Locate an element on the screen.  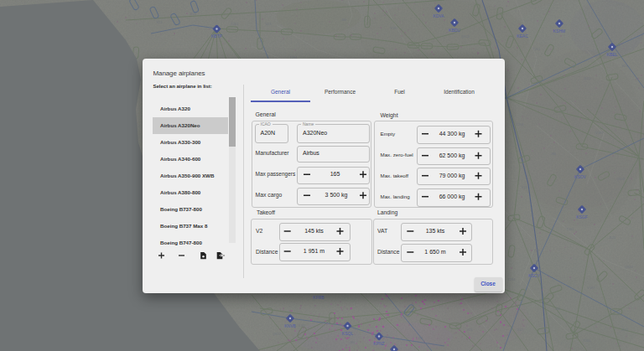
svg-text: KBEL is located at coordinates (612, 54).